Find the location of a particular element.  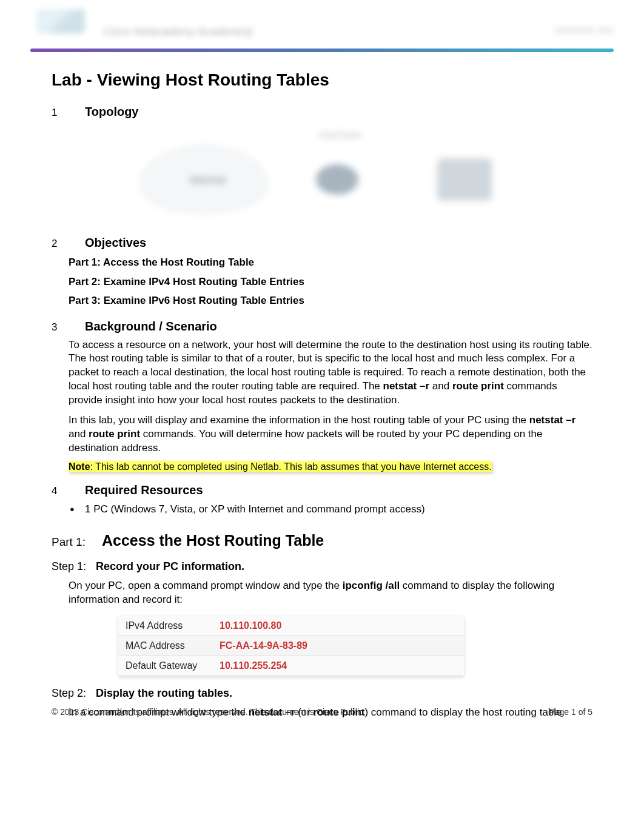

document-title: Lab - Viewing Host Routing Tables is located at coordinates (322, 80).